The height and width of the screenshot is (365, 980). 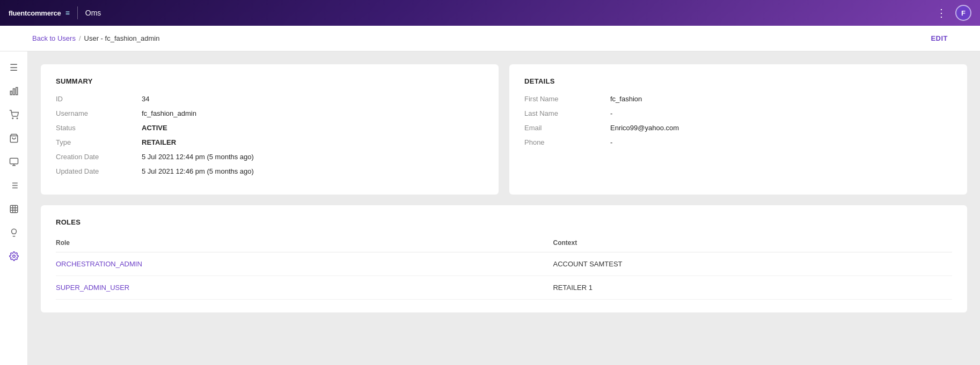 I want to click on field-last-name: Last Name -, so click(x=738, y=114).